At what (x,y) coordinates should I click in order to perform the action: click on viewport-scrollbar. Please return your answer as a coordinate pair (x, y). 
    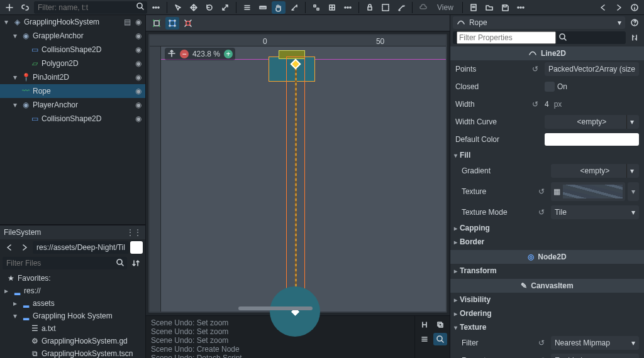
    Looking at the image, I should click on (275, 308).